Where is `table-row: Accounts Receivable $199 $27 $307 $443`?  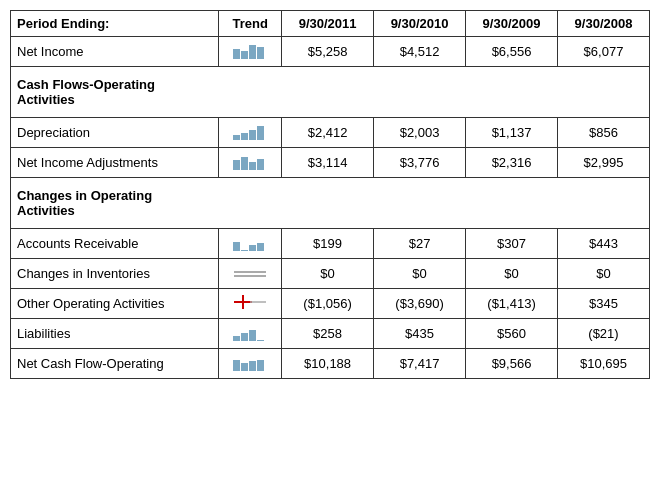 table-row: Accounts Receivable $199 $27 $307 $443 is located at coordinates (330, 244).